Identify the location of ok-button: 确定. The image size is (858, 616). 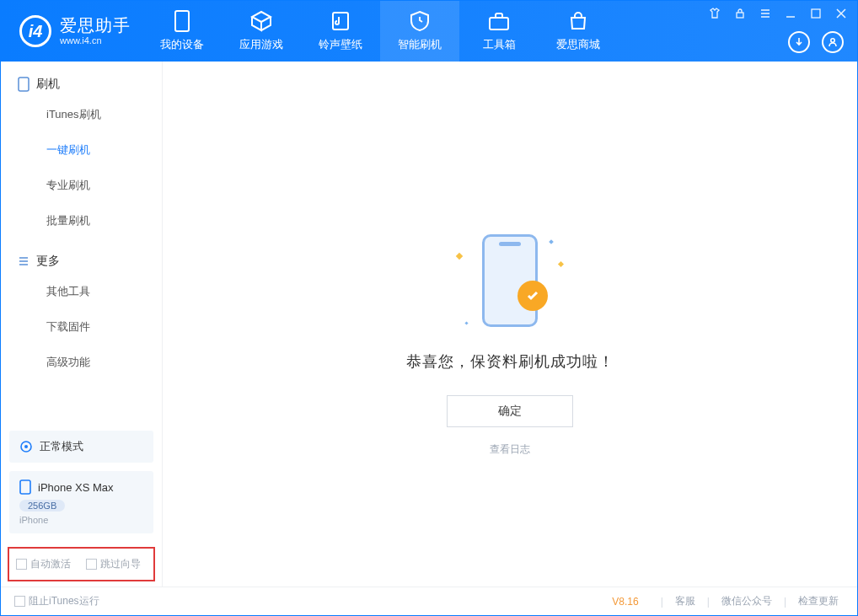
(510, 411).